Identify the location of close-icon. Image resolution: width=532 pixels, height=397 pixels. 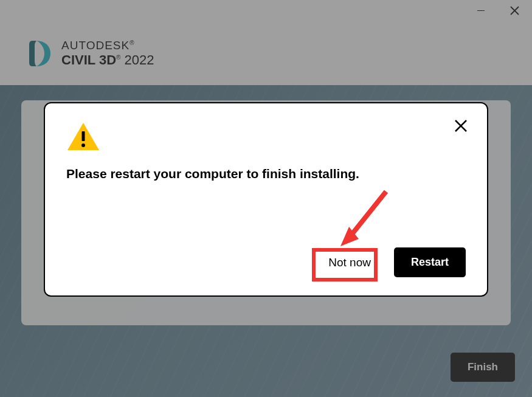
(461, 126).